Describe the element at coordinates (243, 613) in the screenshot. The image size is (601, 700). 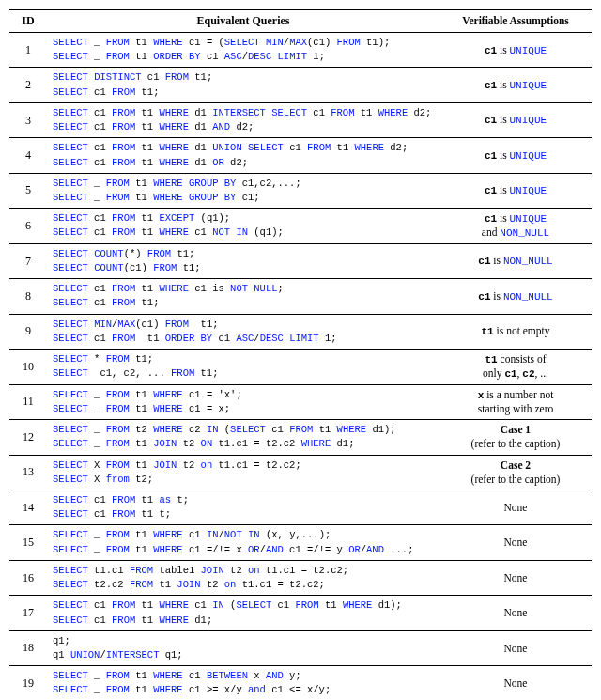
I see `equivalent-queries: SELECT c1 FROM t1 WHERE c1 IN (SELECT c1…` at that location.